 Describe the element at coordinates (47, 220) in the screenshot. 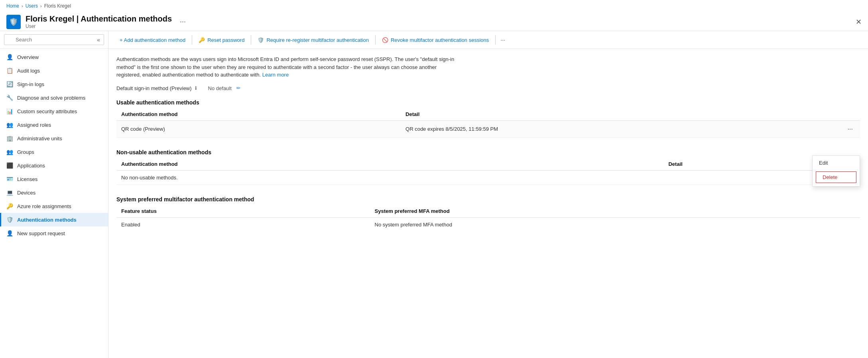

I see `sidebar-item-label: Authentication methods` at that location.